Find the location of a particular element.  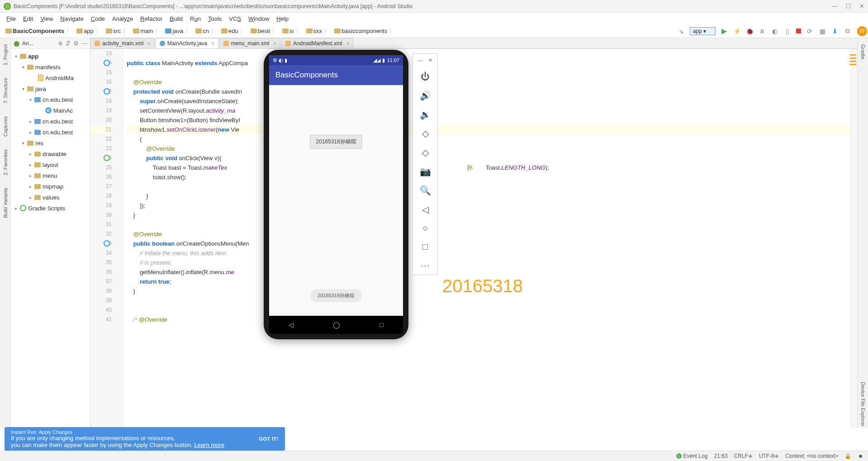

camera-icon: 📷 is located at coordinates (425, 171).